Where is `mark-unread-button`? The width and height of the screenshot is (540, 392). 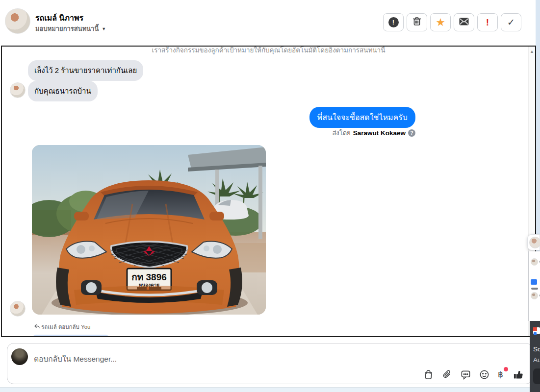 mark-unread-button is located at coordinates (464, 23).